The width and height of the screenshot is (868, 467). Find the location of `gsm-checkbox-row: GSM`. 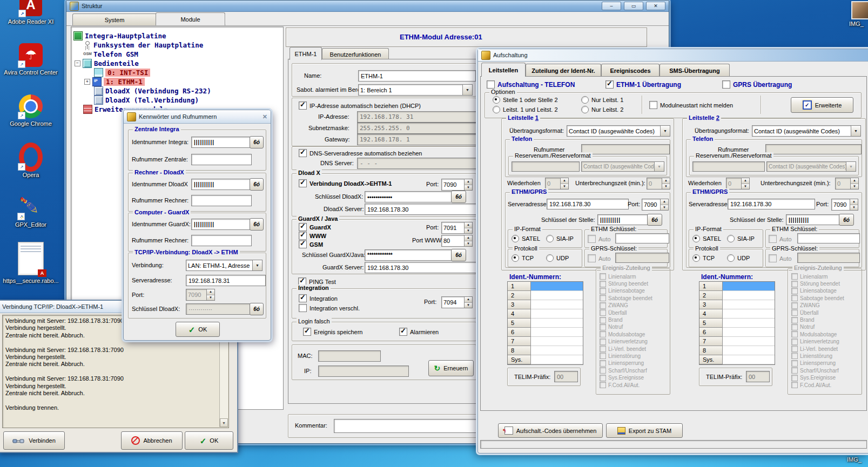

gsm-checkbox-row: GSM is located at coordinates (311, 244).